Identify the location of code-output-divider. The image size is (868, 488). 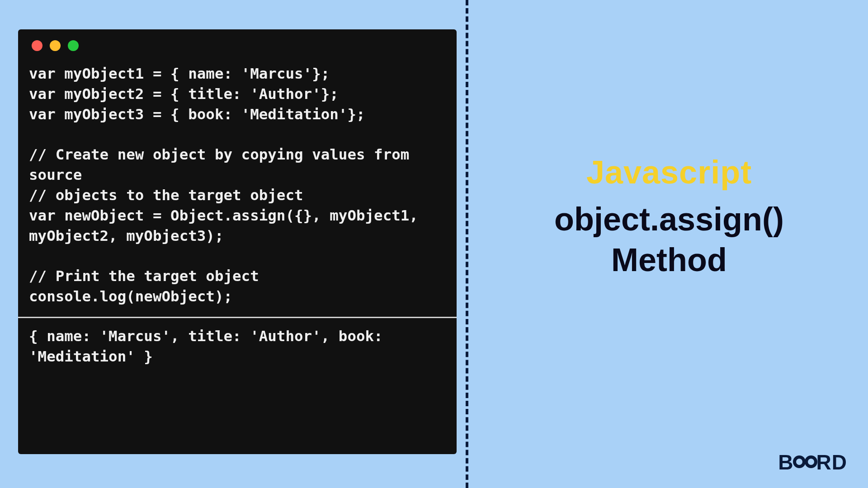
(237, 317).